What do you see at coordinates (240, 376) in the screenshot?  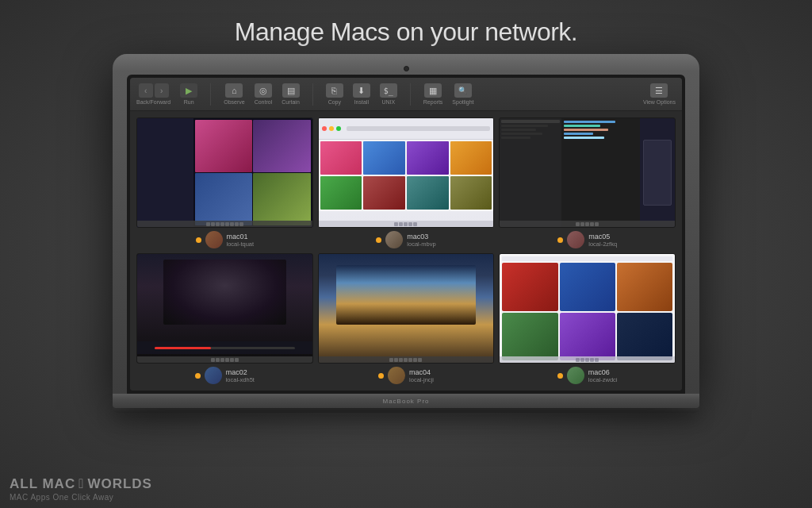 I see `mac02-name-block: mac02 local-xdh5t` at bounding box center [240, 376].